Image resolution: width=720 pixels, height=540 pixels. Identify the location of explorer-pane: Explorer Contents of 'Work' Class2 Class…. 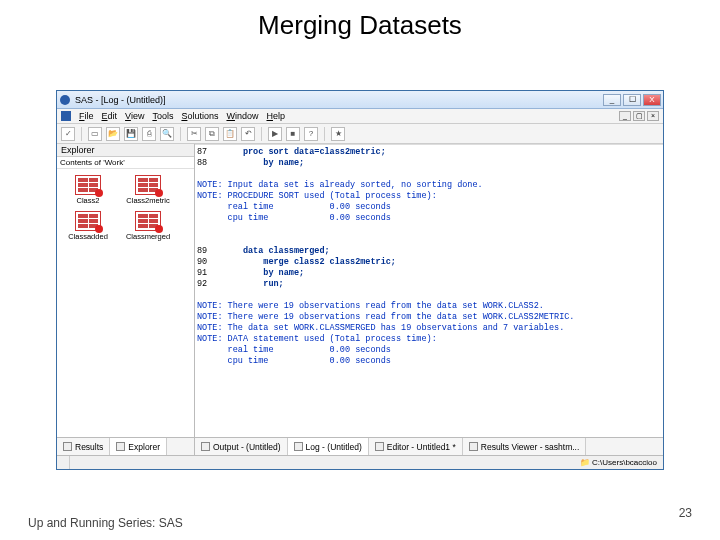
(126, 290).